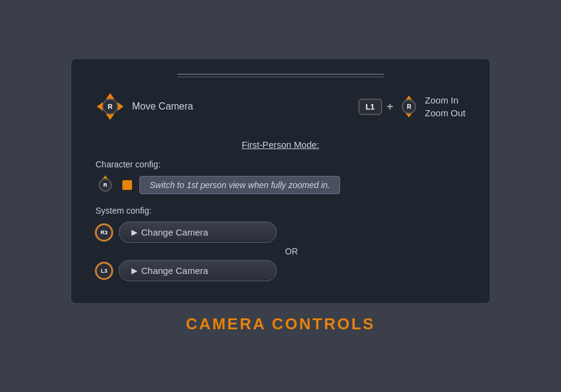  I want to click on change-camera-btn-1: ▶ Change Camera, so click(198, 233).